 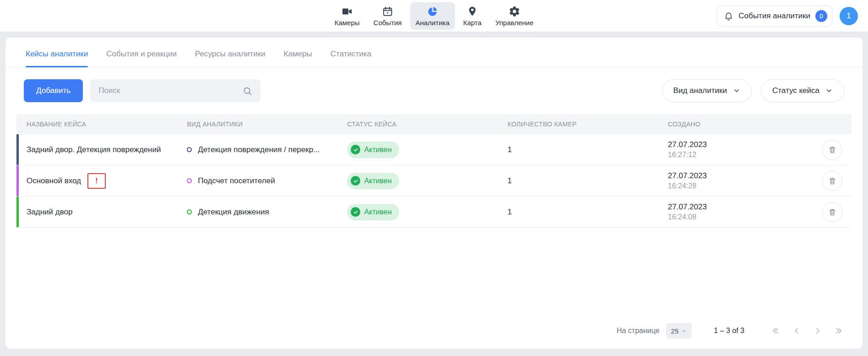 I want to click on search-icon, so click(x=247, y=91).